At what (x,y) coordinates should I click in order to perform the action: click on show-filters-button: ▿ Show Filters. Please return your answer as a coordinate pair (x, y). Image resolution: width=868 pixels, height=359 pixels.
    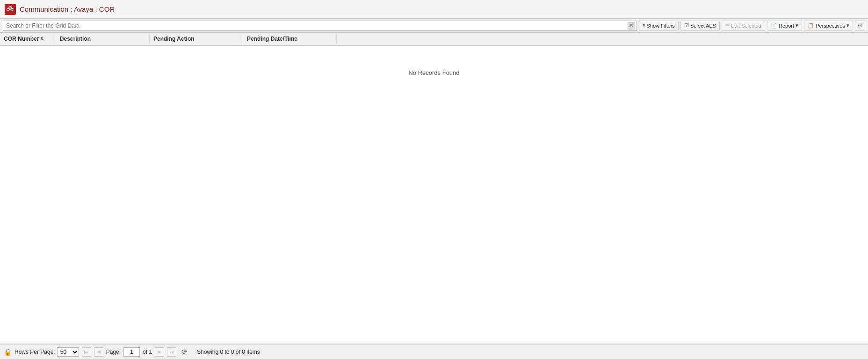
    Looking at the image, I should click on (659, 26).